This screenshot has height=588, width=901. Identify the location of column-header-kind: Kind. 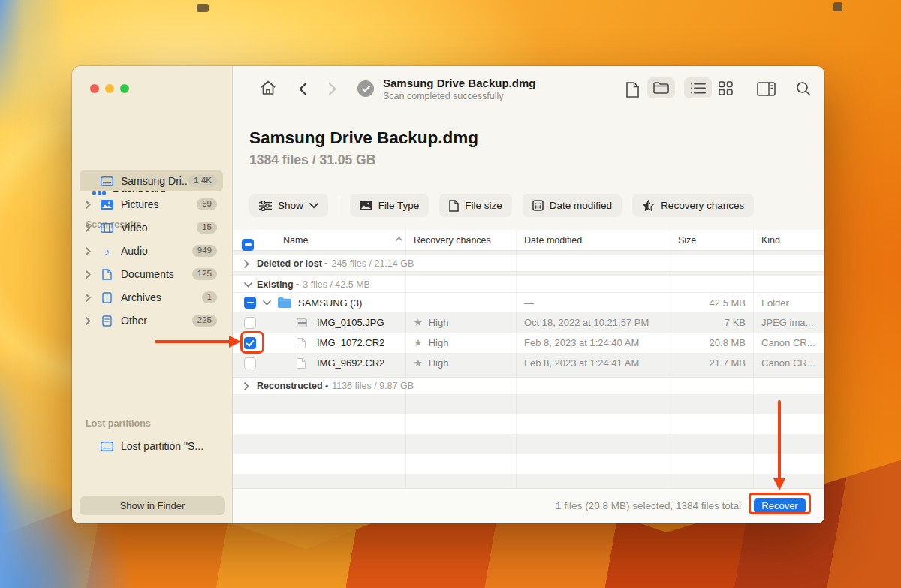
(770, 240).